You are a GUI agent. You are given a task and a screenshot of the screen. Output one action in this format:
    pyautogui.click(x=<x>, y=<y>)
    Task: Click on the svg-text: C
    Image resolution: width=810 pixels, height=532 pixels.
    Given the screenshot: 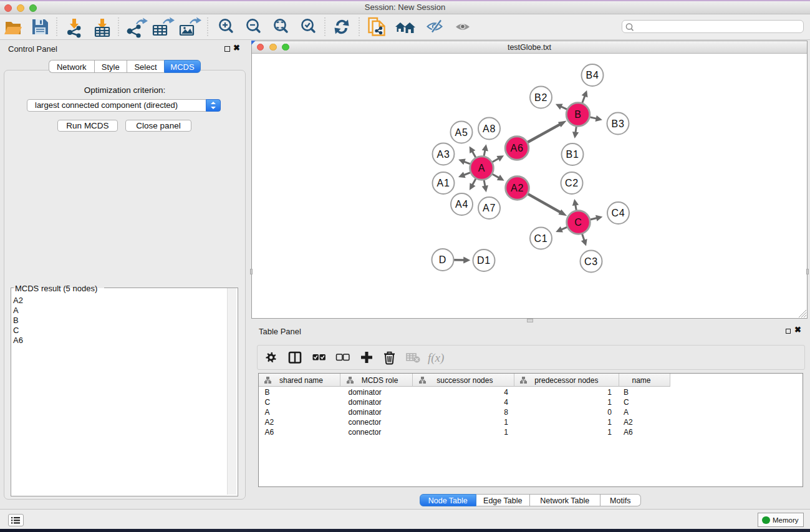 What is the action you would take?
    pyautogui.click(x=578, y=222)
    